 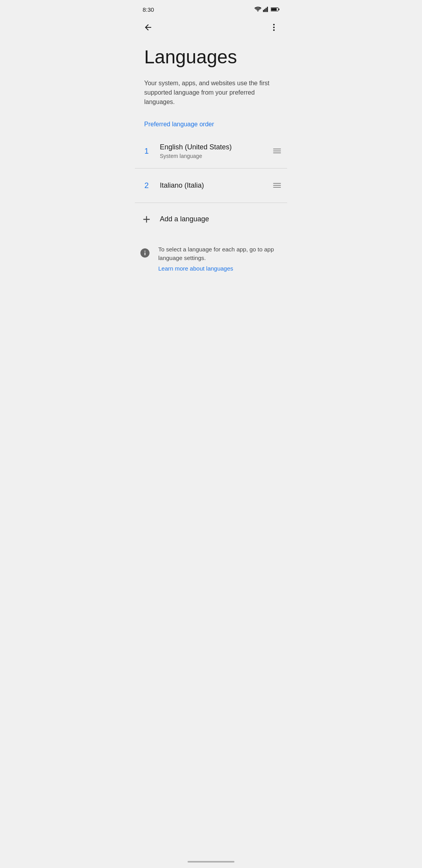 What do you see at coordinates (211, 219) in the screenshot?
I see `add-language-button: Add a language` at bounding box center [211, 219].